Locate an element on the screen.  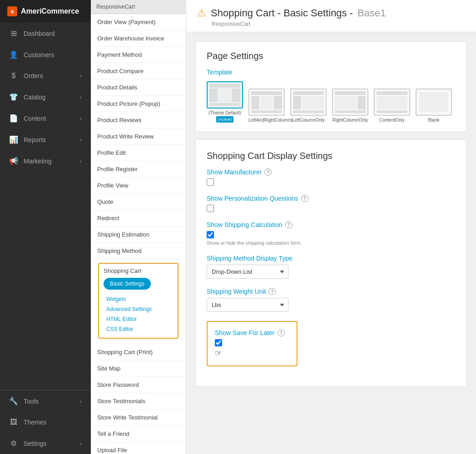
main-header: ⚠ Shopping Cart - Basic Settings - Base1… is located at coordinates (331, 16).